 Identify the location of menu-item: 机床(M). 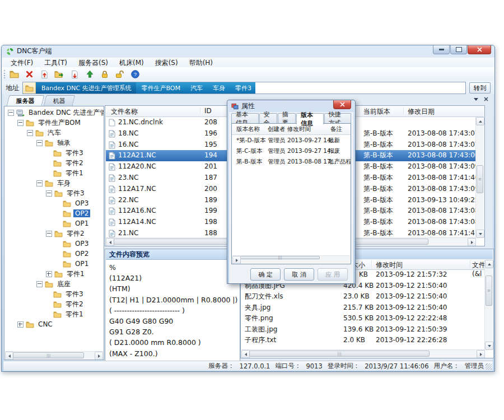
(132, 63).